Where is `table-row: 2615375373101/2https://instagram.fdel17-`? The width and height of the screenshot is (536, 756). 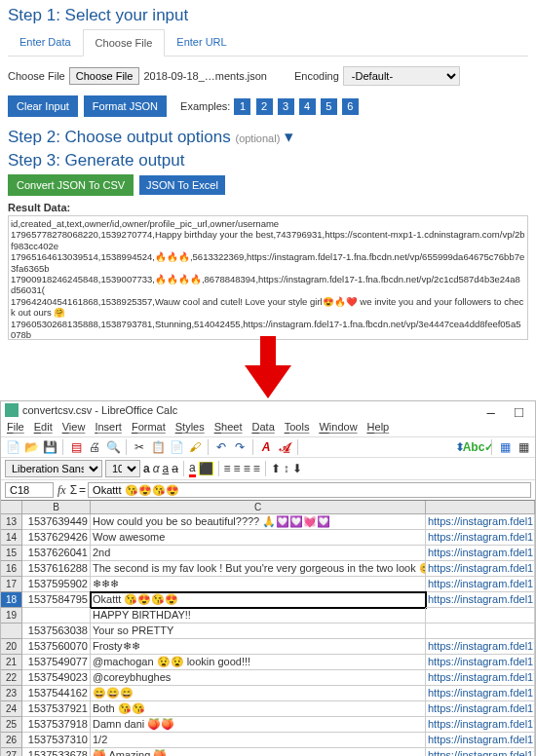 table-row: 2615375373101/2https://instagram.fdel17- is located at coordinates (268, 740).